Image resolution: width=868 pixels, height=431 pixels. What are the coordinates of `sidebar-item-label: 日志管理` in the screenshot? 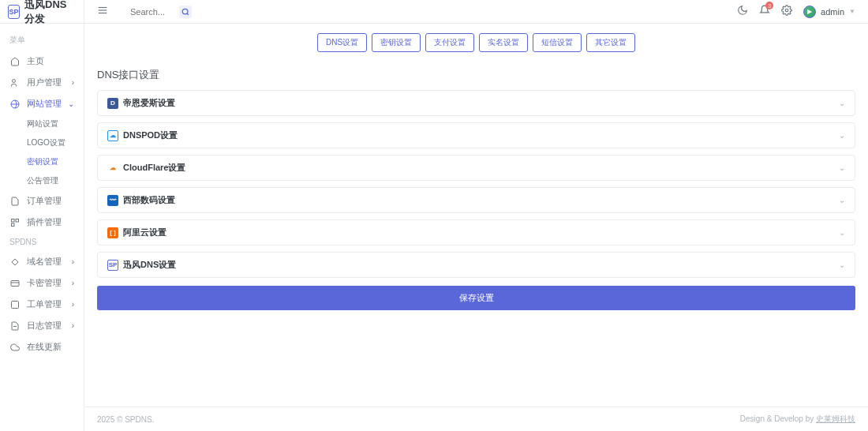 It's located at (44, 325).